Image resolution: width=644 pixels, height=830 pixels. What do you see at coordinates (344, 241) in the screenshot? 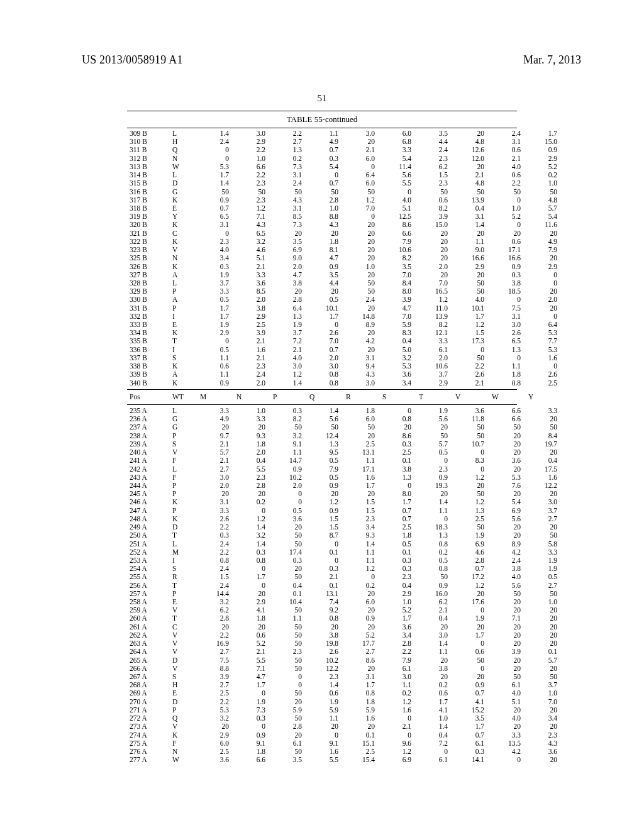
I see `table-row: 322 BK2.33.23.51.8207.9201.10.64.9` at bounding box center [344, 241].